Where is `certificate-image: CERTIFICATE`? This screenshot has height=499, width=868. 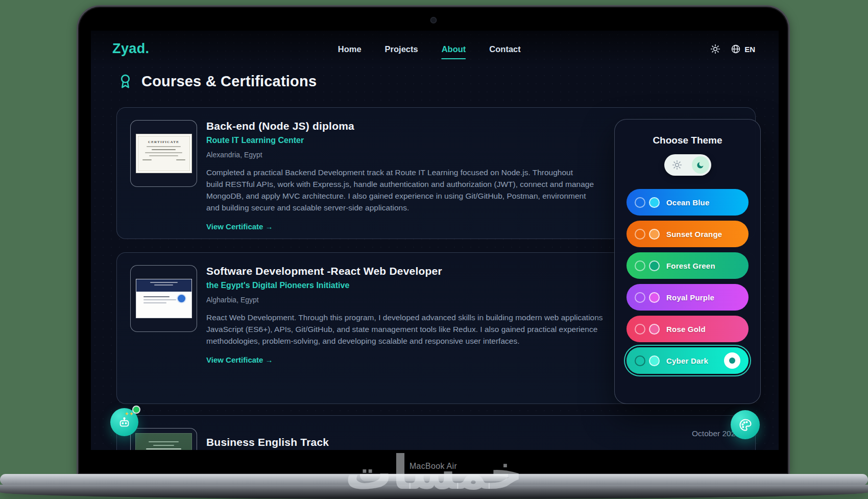 certificate-image: CERTIFICATE is located at coordinates (164, 153).